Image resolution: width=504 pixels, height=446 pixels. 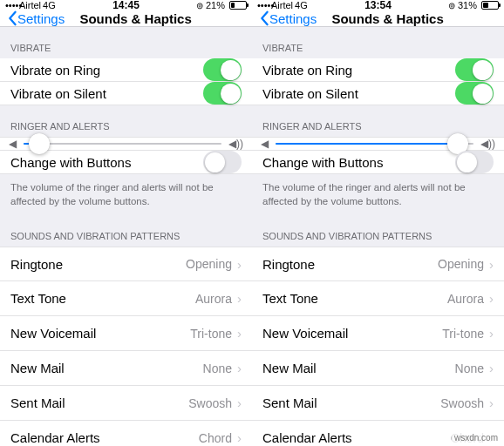 What do you see at coordinates (126, 5) in the screenshot?
I see `status-bar: ••••• Airtel 4G 14:45 ⊚ 21%` at bounding box center [126, 5].